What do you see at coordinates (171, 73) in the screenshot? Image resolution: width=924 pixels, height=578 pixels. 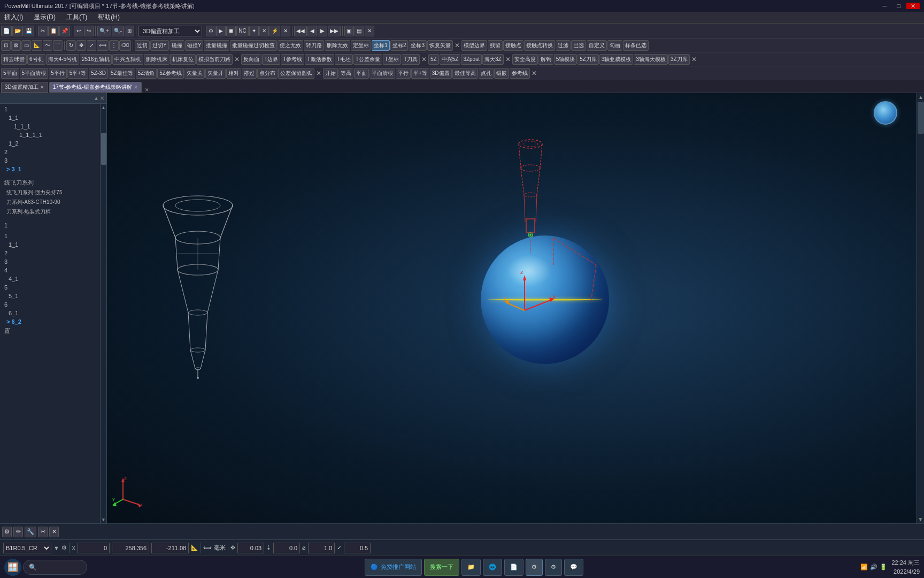 I see `5Z参考线: 5Z参考线` at bounding box center [171, 73].